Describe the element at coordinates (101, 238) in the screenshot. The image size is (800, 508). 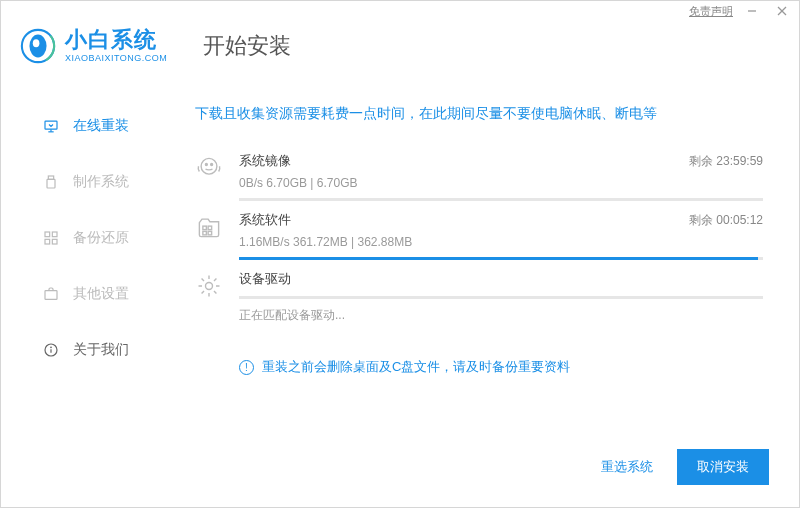
I see `sidebar-item-label: 备份还原` at that location.